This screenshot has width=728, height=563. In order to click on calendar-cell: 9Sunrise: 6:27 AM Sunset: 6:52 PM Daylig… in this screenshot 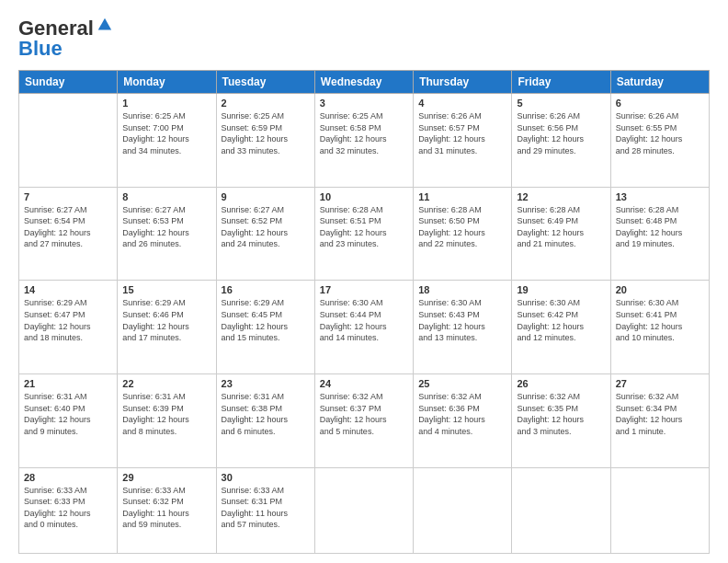, I will do `click(265, 234)`.